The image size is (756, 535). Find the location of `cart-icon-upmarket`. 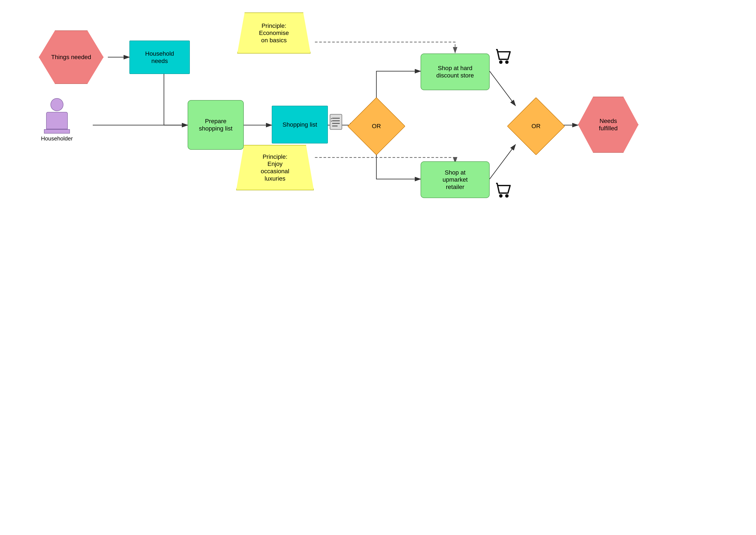

cart-icon-upmarket is located at coordinates (503, 190).